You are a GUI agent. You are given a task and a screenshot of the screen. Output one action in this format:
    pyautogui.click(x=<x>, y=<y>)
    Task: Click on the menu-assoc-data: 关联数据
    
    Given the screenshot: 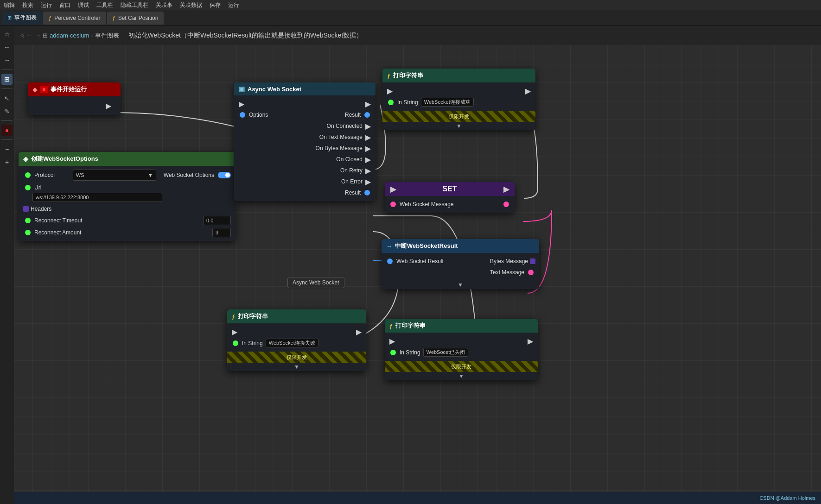 What is the action you would take?
    pyautogui.click(x=191, y=6)
    